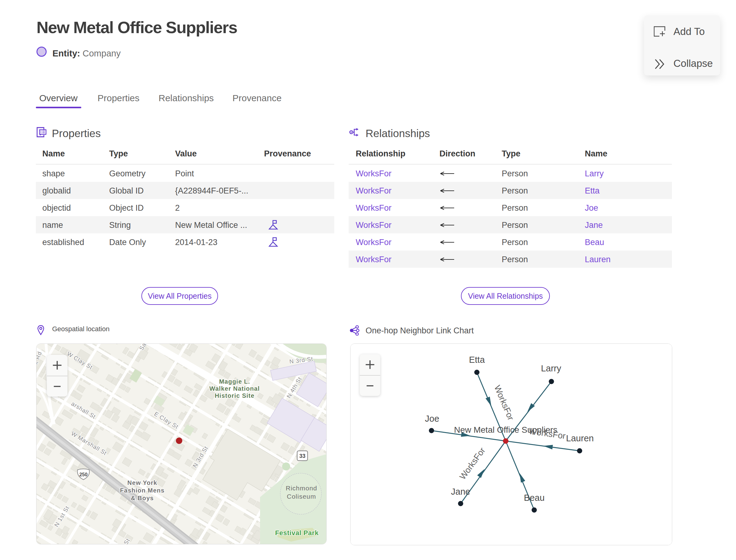  I want to click on svg-text: Joe, so click(432, 419).